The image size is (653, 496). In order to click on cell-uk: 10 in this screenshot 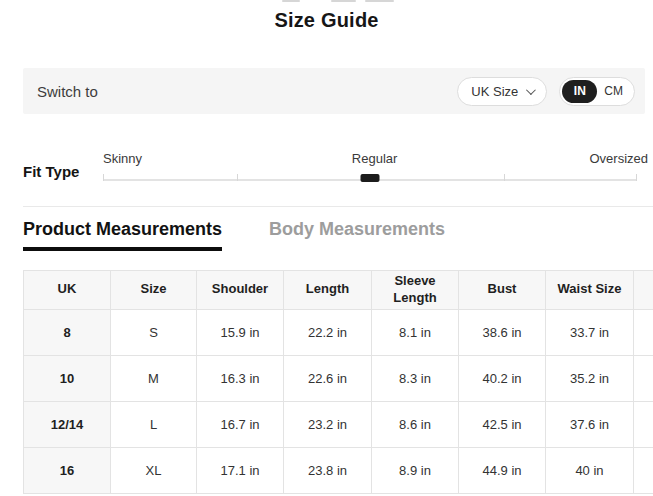, I will do `click(68, 378)`.